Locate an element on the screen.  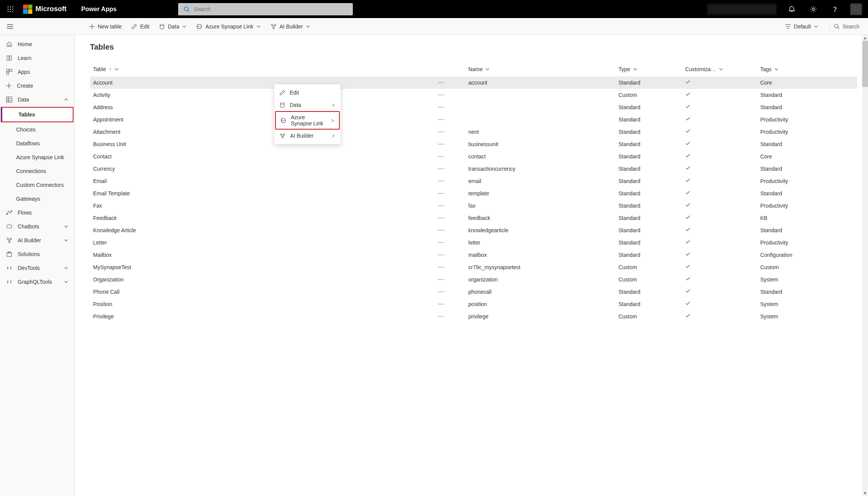
nav-data: Data is located at coordinates (37, 100).